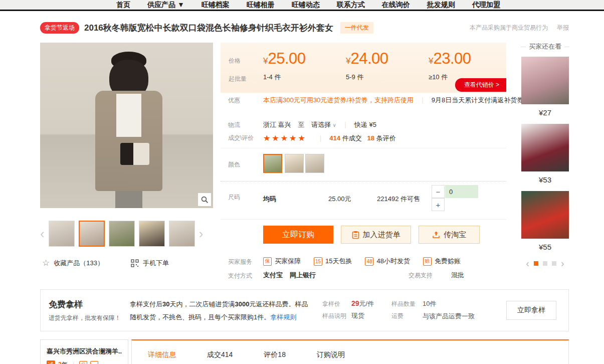 Image resolution: width=604 pixels, height=364 pixels. Describe the element at coordinates (436, 235) in the screenshot. I see `upload-icon` at that location.